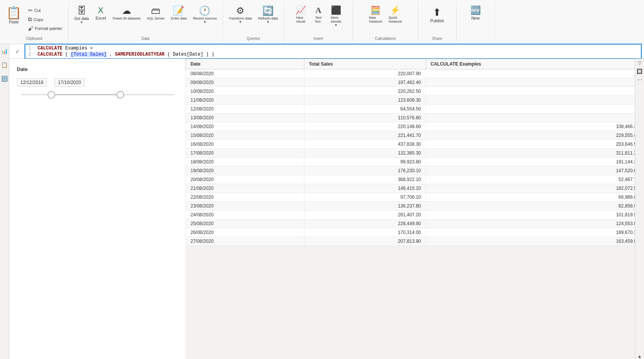  I want to click on text-box-button: A Textbox, so click(318, 15).